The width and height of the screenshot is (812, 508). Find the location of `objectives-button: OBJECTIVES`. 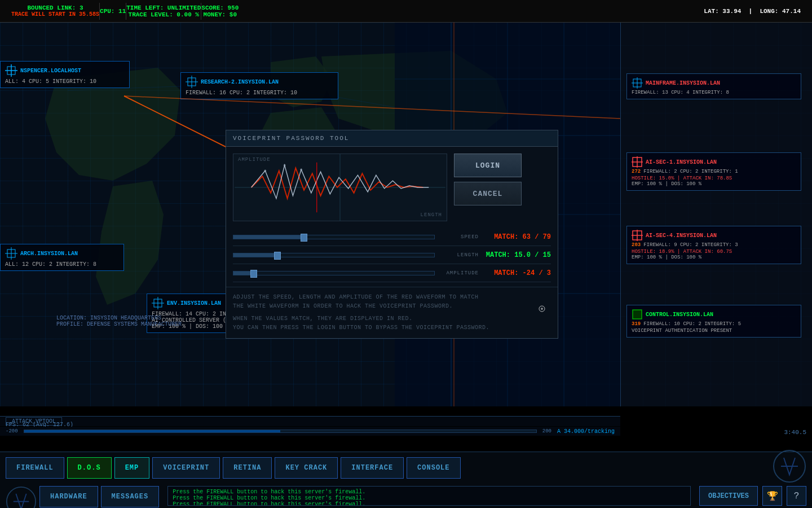

objectives-button: OBJECTIVES is located at coordinates (729, 496).